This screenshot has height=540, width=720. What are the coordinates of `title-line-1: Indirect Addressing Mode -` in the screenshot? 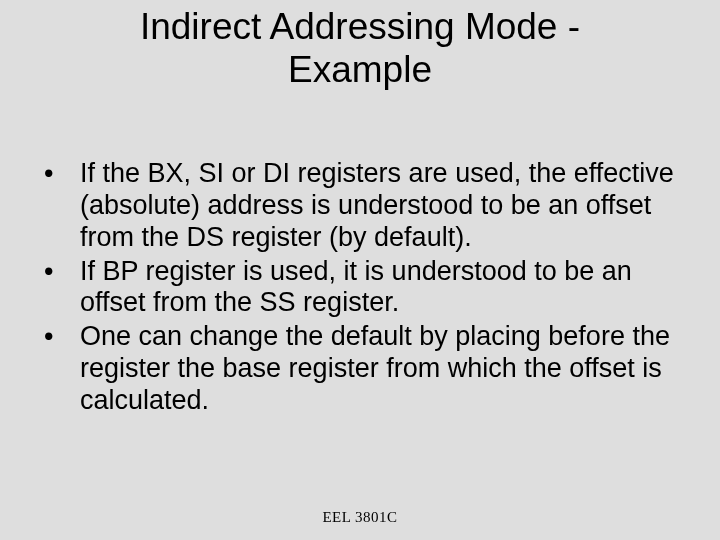 It's located at (360, 26).